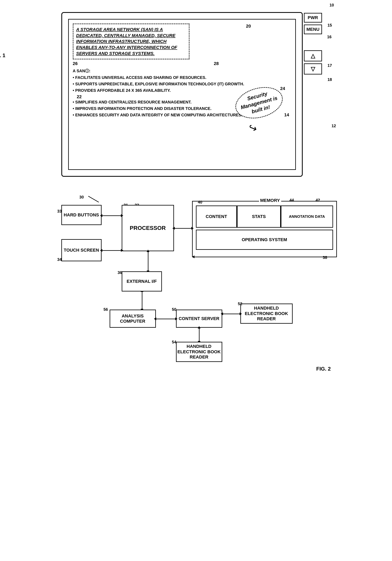 The image size is (392, 561). Describe the element at coordinates (75, 64) in the screenshot. I see `ref-26: 26` at that location.